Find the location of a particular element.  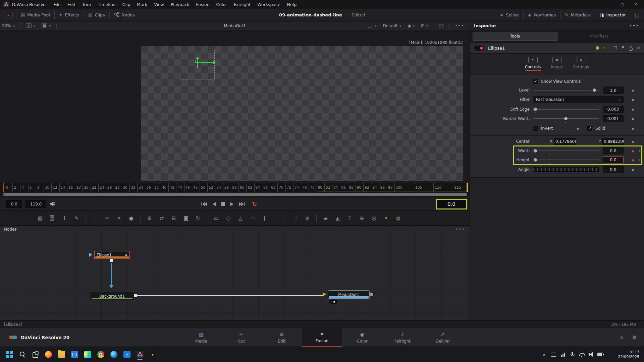

node-background1: Background1 is located at coordinates (112, 296).